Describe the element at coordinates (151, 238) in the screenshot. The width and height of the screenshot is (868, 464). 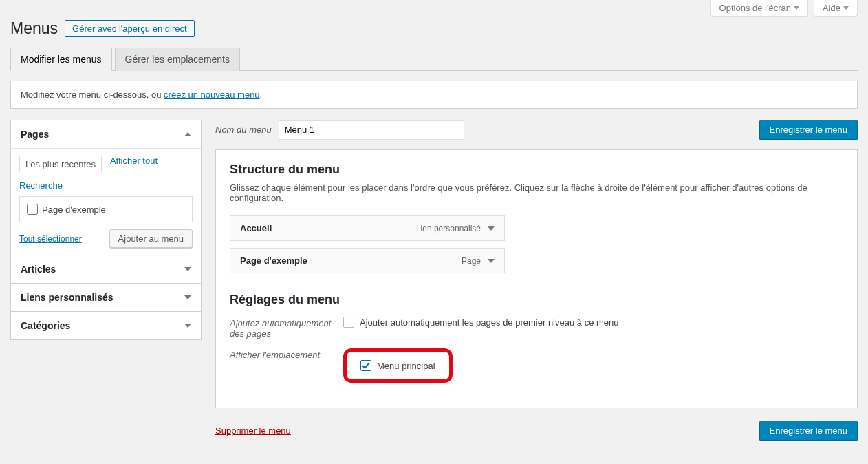
I see `add-to-menu-button: Ajouter au menu` at that location.